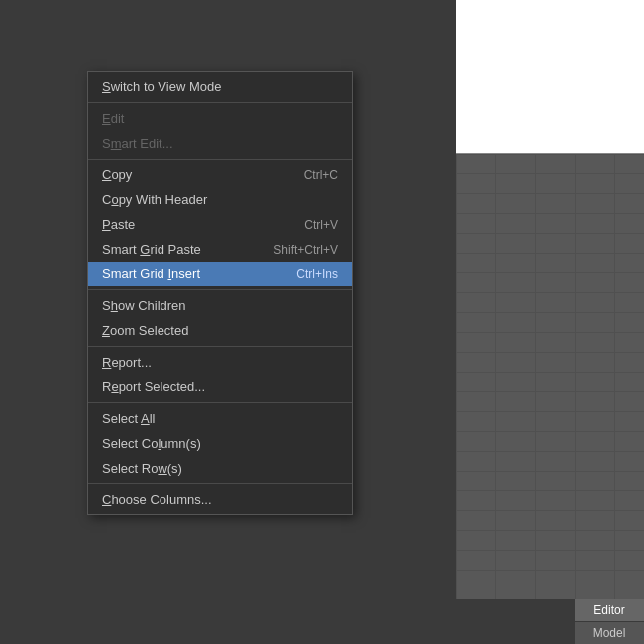  Describe the element at coordinates (220, 418) in the screenshot. I see `menu-item-select-all: Select All` at that location.